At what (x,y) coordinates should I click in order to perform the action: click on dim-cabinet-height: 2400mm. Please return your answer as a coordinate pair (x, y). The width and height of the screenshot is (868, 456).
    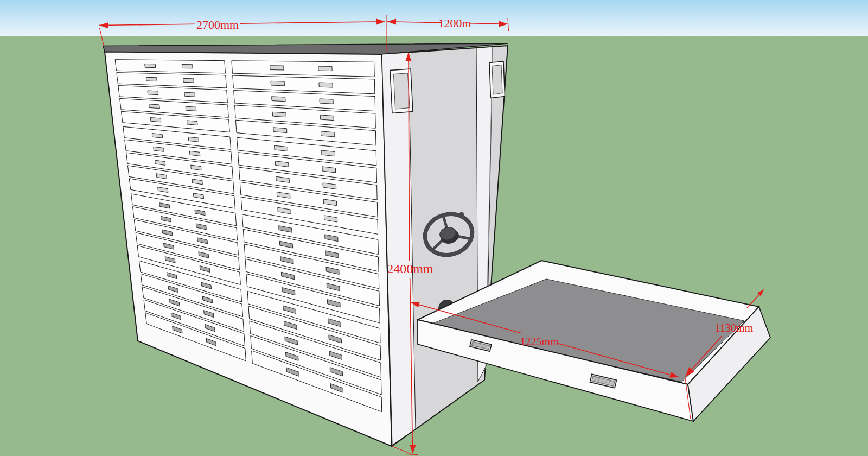
    Looking at the image, I should click on (410, 269).